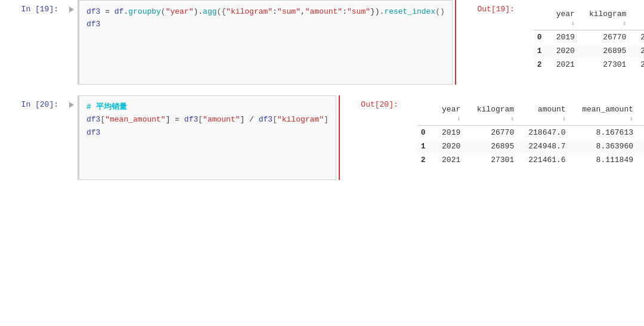 The width and height of the screenshot is (644, 326). What do you see at coordinates (531, 133) in the screenshot?
I see `table-row: 0201926770218647.08.167613` at bounding box center [531, 133].